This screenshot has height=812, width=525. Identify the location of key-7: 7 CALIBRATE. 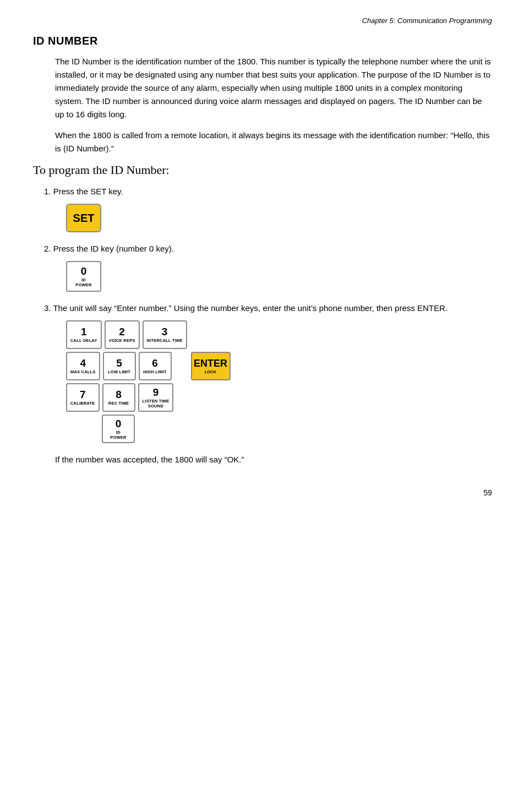
(83, 397).